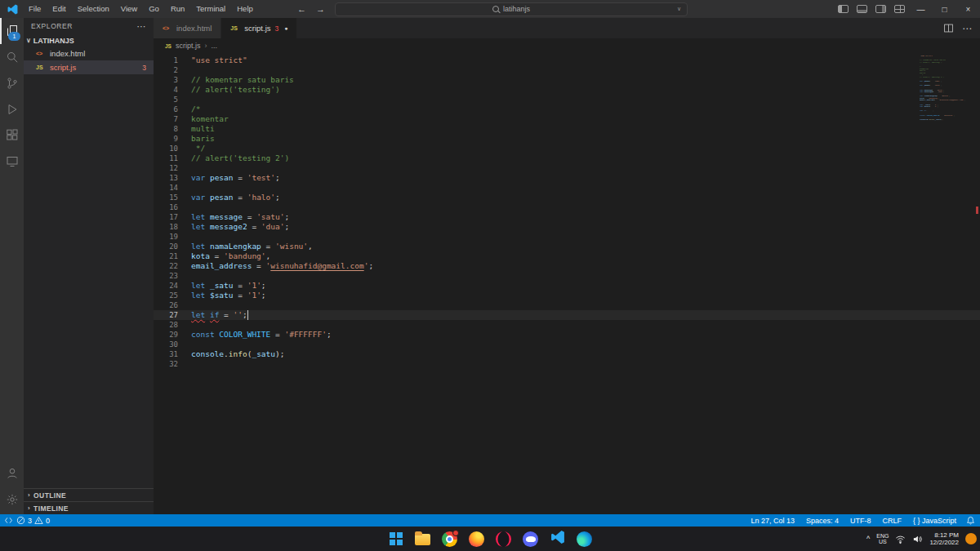 The image size is (980, 551). What do you see at coordinates (567, 188) in the screenshot?
I see `code-line: 14` at bounding box center [567, 188].